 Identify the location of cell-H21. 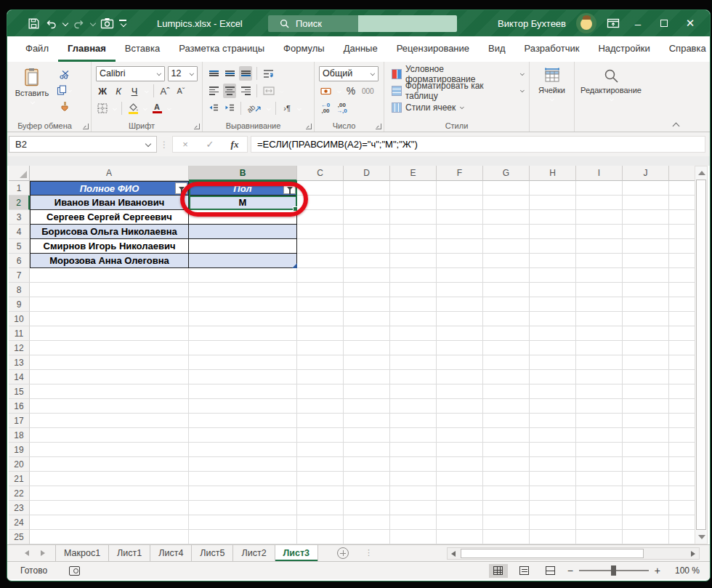
(553, 479).